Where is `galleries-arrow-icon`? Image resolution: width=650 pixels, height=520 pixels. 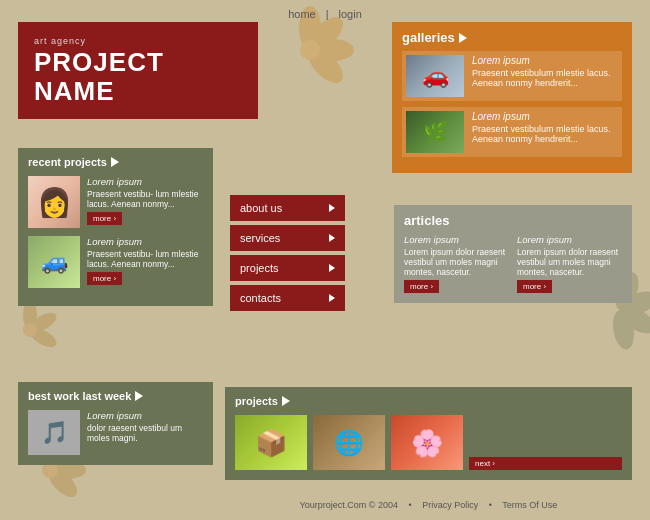
galleries-arrow-icon is located at coordinates (463, 38).